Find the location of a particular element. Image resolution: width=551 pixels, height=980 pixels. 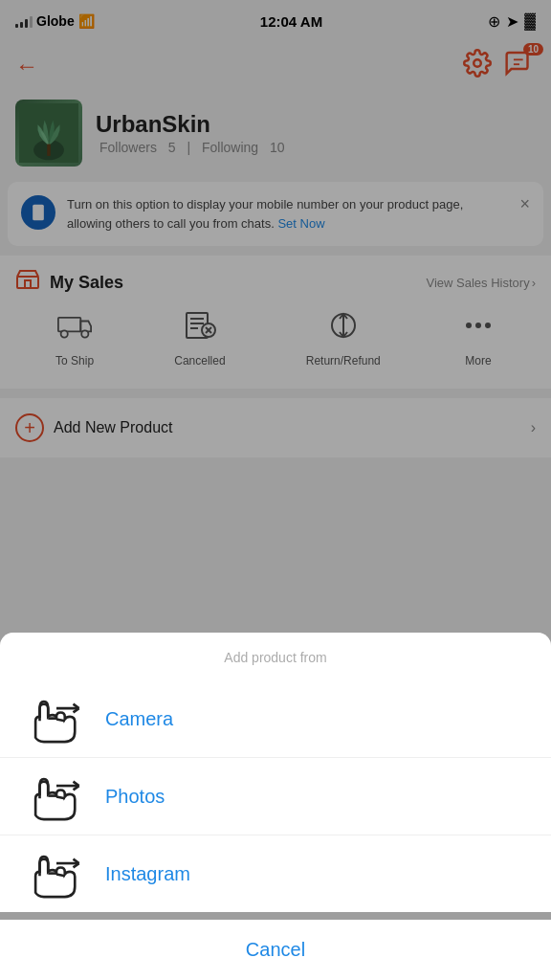

hand-instagram-icon is located at coordinates (56, 874).